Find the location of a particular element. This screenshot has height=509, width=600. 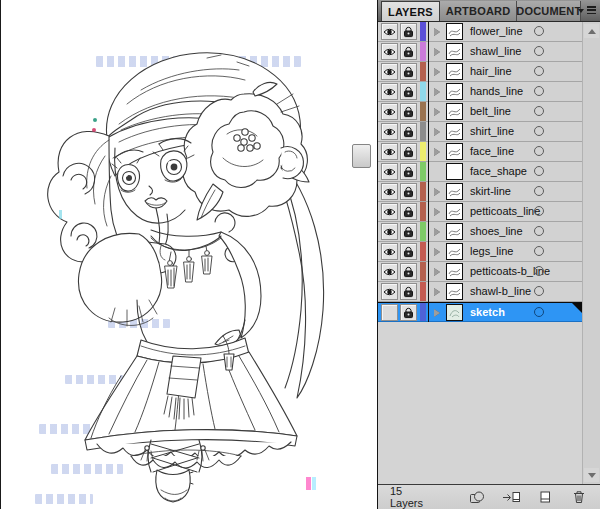

layer-row: belt_line is located at coordinates (480, 112).